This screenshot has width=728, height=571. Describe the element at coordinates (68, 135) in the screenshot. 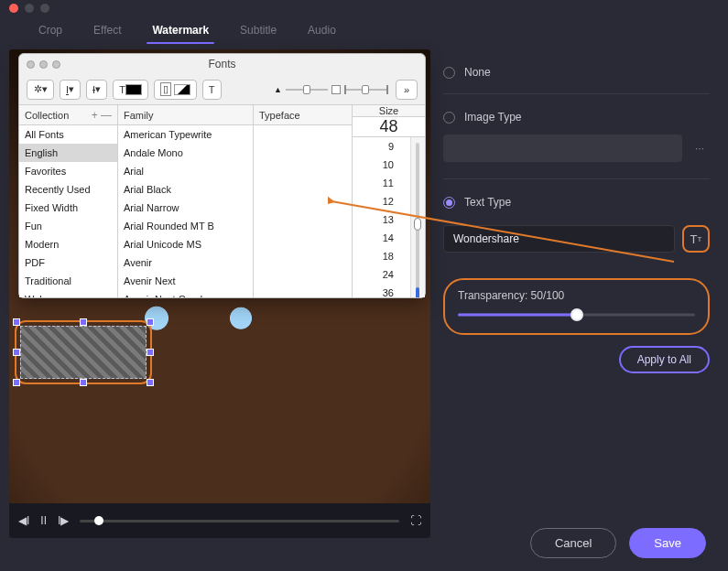

I see `collection-item: All Fonts` at that location.